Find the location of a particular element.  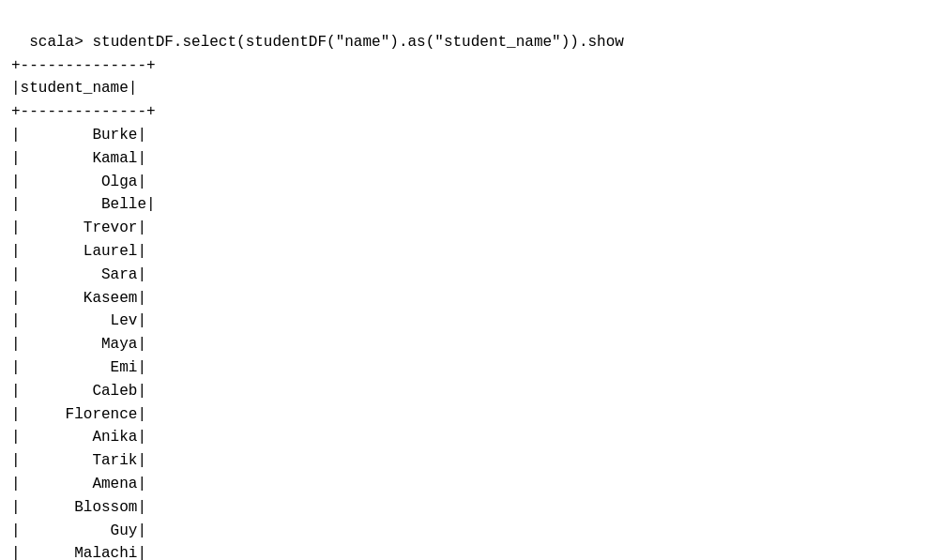

table-row: | Caleb| is located at coordinates (464, 392).